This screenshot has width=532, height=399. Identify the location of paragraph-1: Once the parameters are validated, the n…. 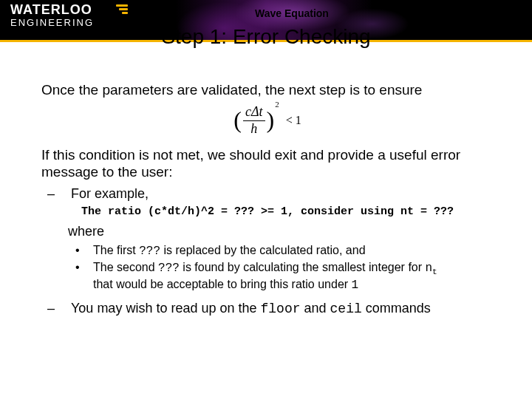
(267, 90).